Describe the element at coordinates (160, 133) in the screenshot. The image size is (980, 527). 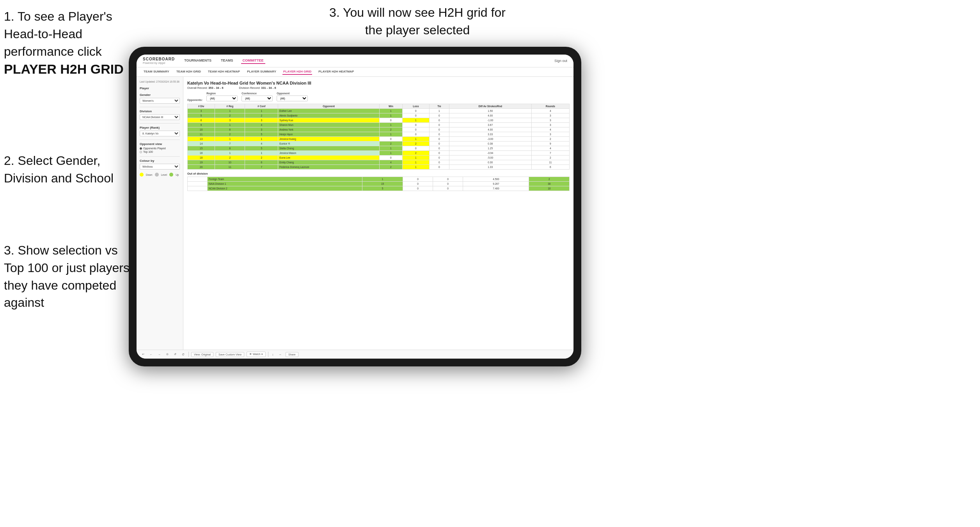
I see `player-rank-select: 8. Katelyn Vo` at that location.